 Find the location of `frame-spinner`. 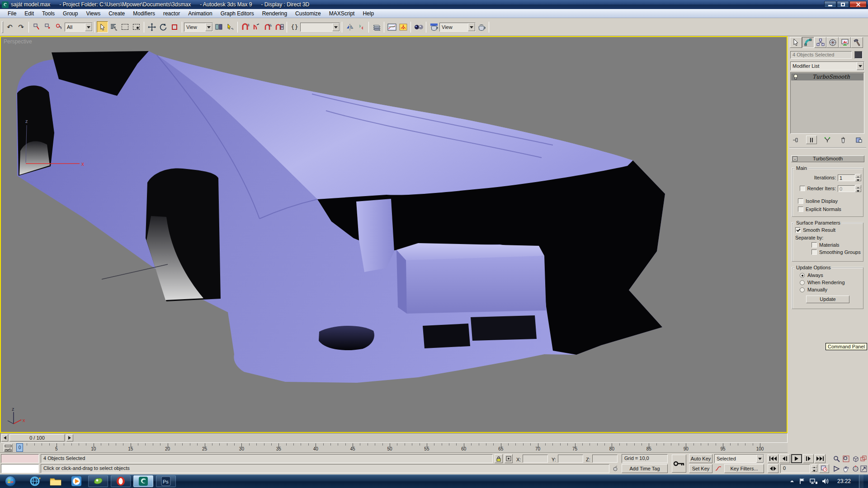

frame-spinner is located at coordinates (815, 468).